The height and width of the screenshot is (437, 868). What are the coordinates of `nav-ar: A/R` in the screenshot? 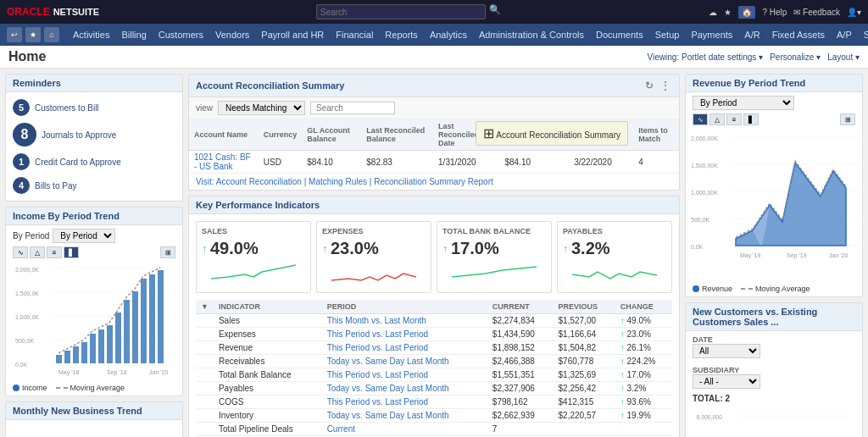 It's located at (752, 35).